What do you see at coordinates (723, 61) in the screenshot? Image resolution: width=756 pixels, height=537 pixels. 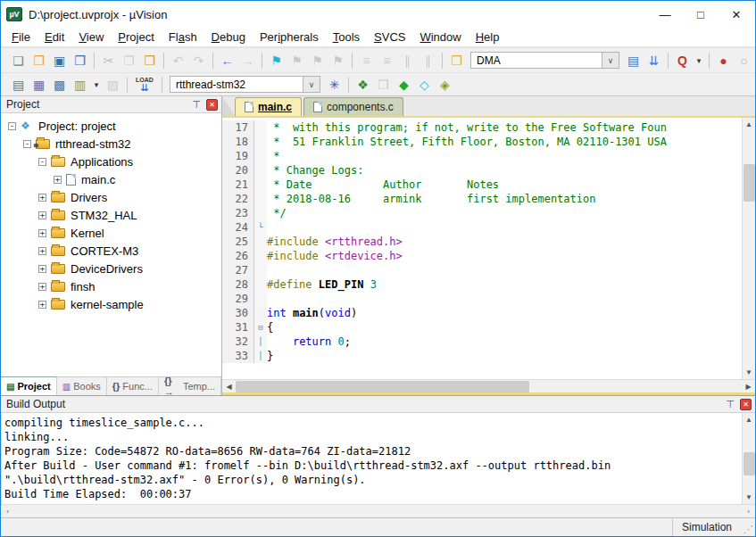 I see `breakpoint-icon: ●` at bounding box center [723, 61].